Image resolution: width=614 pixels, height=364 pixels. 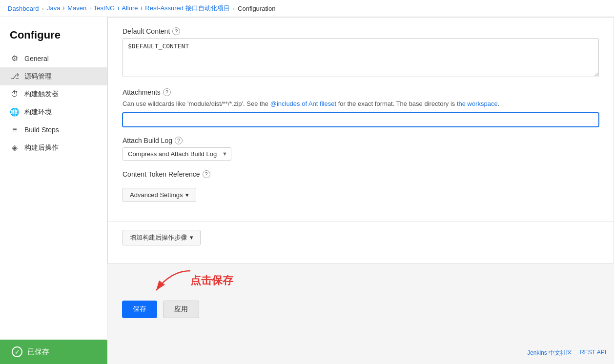 What do you see at coordinates (191, 237) in the screenshot?
I see `add-step-chevron-icon: ▾` at bounding box center [191, 237].